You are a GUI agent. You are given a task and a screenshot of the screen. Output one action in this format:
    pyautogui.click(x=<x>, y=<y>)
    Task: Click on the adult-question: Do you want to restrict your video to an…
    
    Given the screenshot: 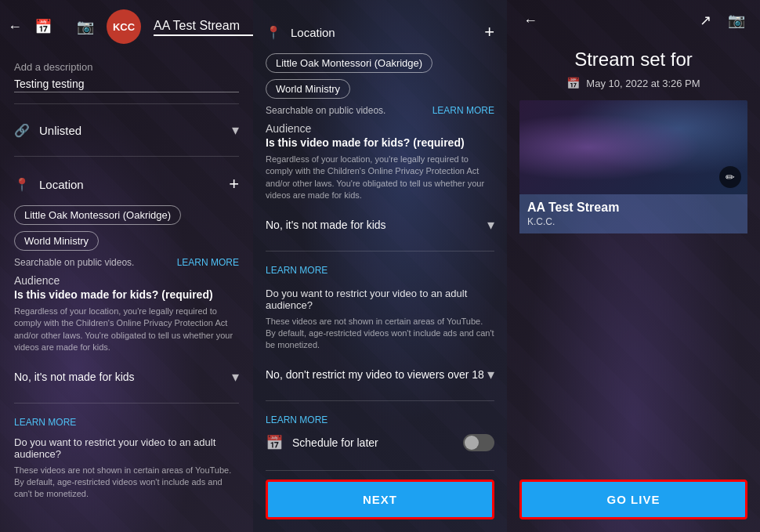 What is the action you would take?
    pyautogui.click(x=127, y=448)
    